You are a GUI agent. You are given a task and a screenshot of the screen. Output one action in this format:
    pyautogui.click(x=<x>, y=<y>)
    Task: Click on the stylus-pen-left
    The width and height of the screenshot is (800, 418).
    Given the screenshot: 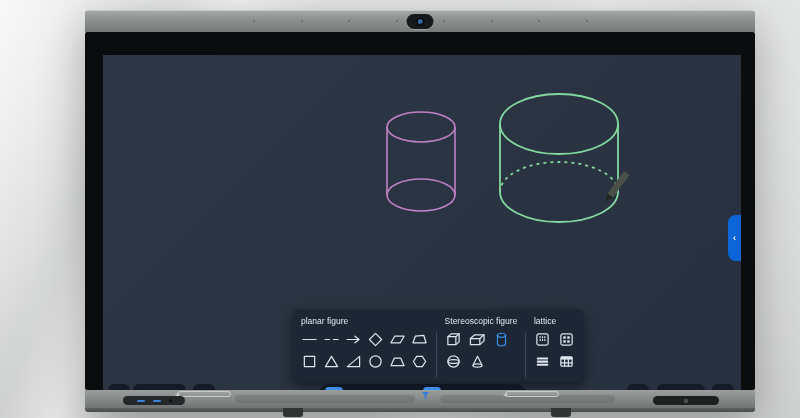 What is the action you would take?
    pyautogui.click(x=204, y=394)
    